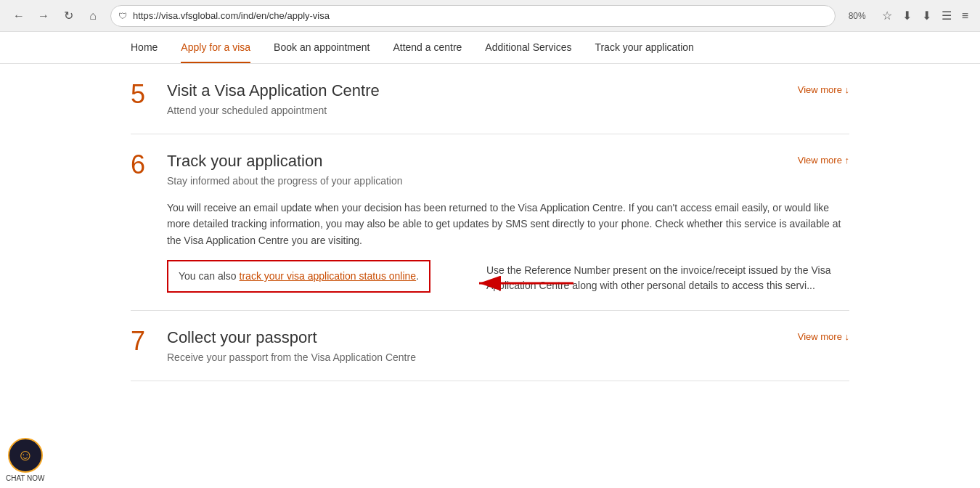 This screenshot has height=488, width=980. Describe the element at coordinates (144, 48) in the screenshot. I see `nav-home: Home` at that location.